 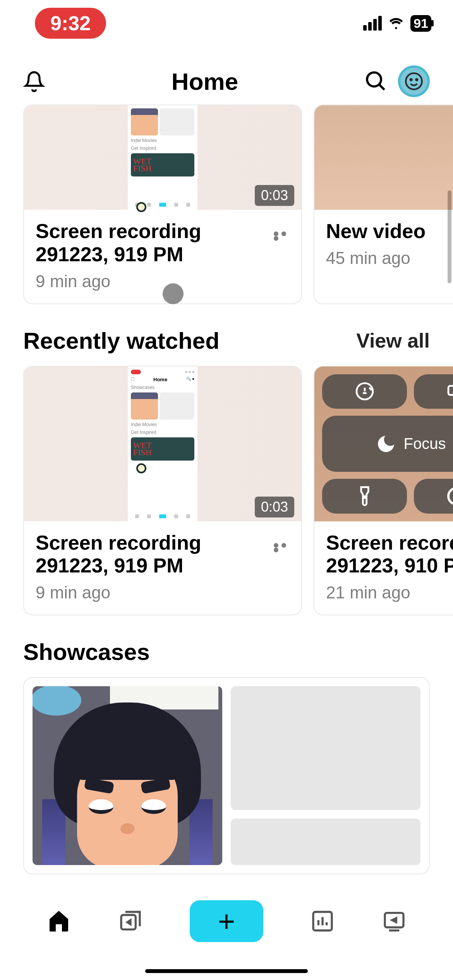 What do you see at coordinates (372, 23) in the screenshot?
I see `cellular-icon` at bounding box center [372, 23].